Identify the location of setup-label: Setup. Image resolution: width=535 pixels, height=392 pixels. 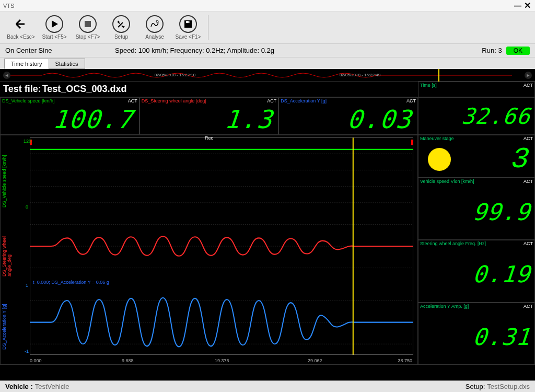
(121, 37).